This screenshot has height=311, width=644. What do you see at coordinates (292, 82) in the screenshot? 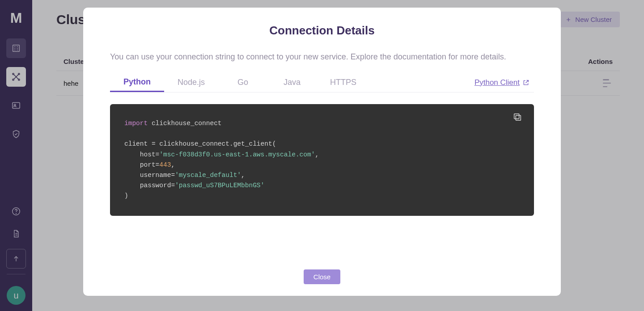
I see `tab-java: Java` at bounding box center [292, 82].